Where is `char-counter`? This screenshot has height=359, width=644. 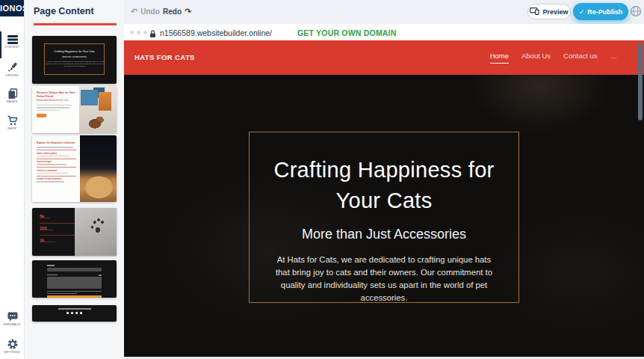 char-counter is located at coordinates (100, 275).